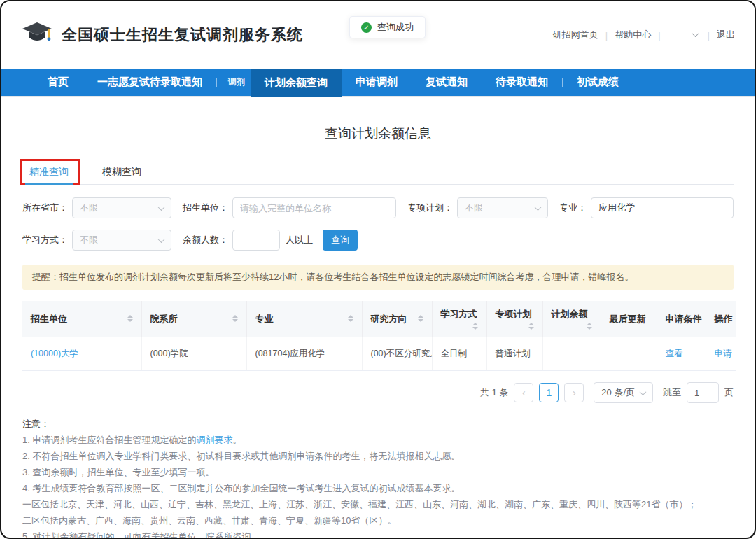 Image resolution: width=756 pixels, height=539 pixels. I want to click on col-header-last-update: 最后更新, so click(629, 319).